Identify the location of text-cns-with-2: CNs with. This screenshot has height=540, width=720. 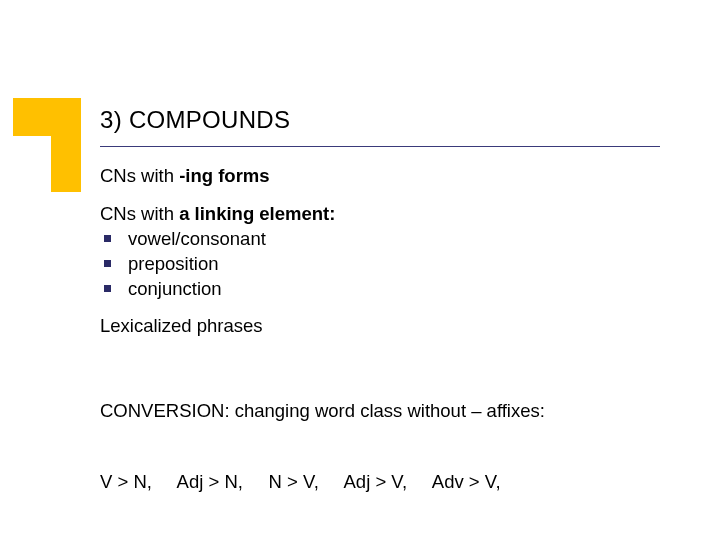
(140, 214).